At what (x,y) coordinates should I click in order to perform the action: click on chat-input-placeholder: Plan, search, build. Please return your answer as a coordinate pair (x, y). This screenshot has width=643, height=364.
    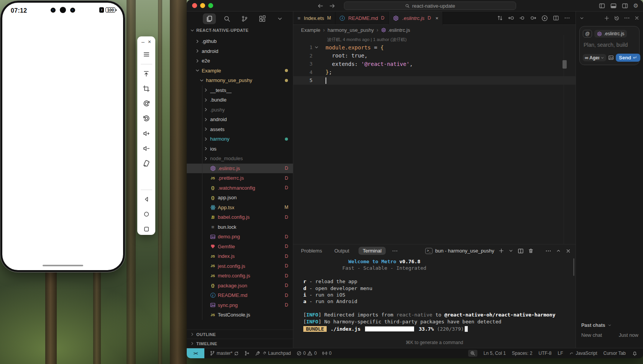
    Looking at the image, I should click on (610, 45).